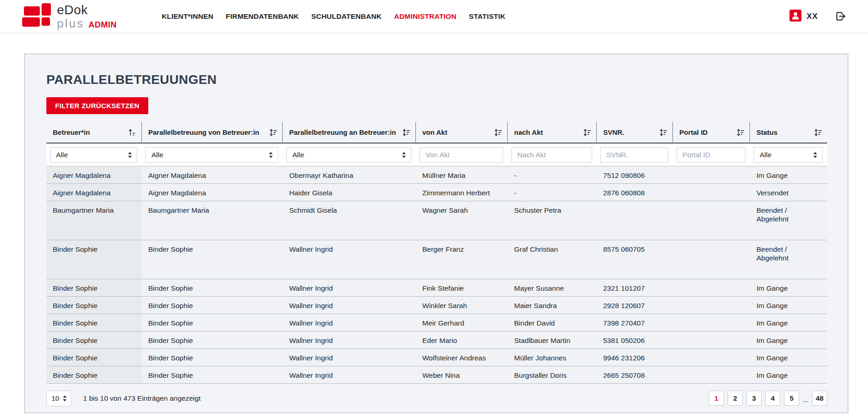 The height and width of the screenshot is (414, 868). What do you see at coordinates (132, 132) in the screenshot?
I see `sort-ascending-icon` at bounding box center [132, 132].